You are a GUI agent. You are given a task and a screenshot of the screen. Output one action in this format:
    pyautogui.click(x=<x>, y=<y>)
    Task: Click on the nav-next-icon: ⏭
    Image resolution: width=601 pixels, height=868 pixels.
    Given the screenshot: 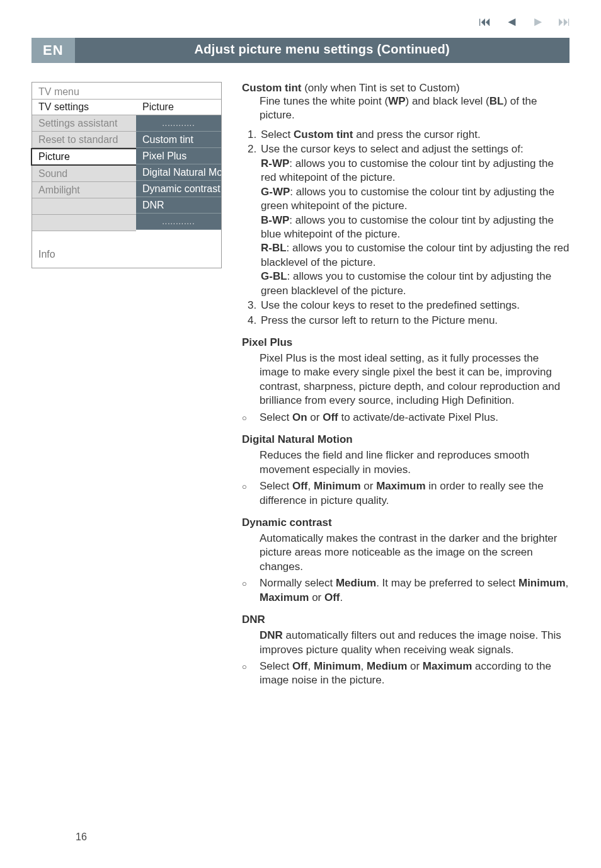 What is the action you would take?
    pyautogui.click(x=564, y=21)
    